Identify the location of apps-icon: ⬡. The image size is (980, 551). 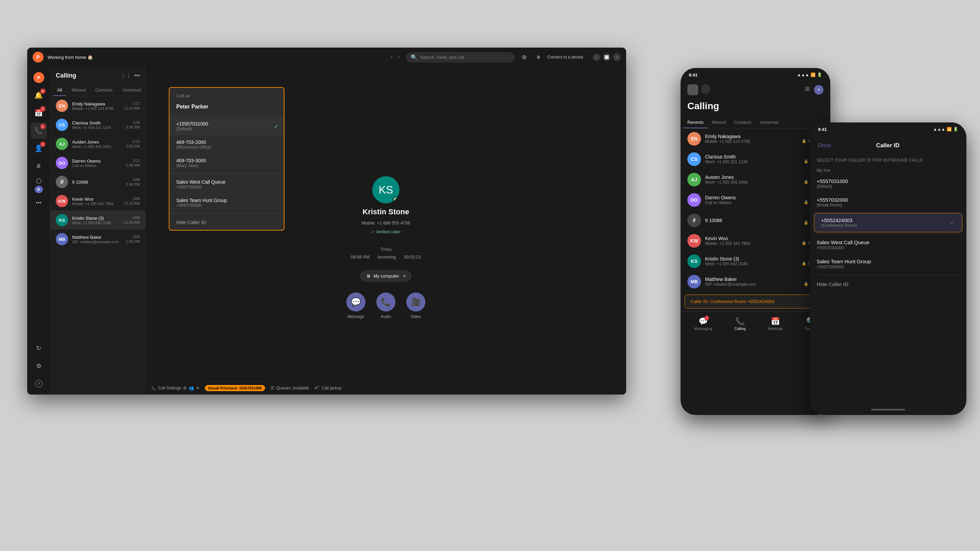
(39, 181).